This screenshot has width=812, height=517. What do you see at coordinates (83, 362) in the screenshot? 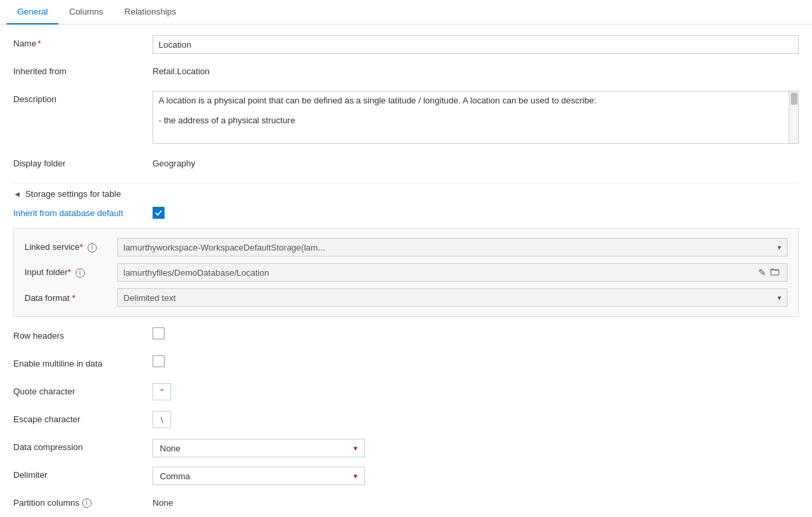
I see `enable-multiline-label: Enable multiline in data` at bounding box center [83, 362].